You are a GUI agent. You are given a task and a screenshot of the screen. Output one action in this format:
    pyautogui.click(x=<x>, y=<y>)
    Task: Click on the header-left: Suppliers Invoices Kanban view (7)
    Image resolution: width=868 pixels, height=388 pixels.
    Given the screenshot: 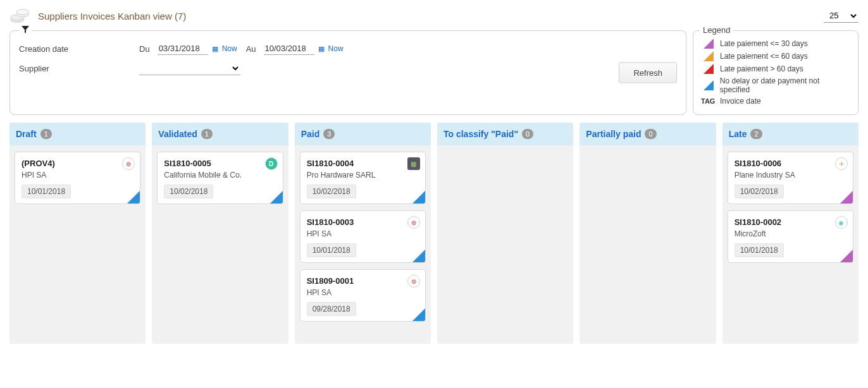 What is the action you would take?
    pyautogui.click(x=97, y=16)
    